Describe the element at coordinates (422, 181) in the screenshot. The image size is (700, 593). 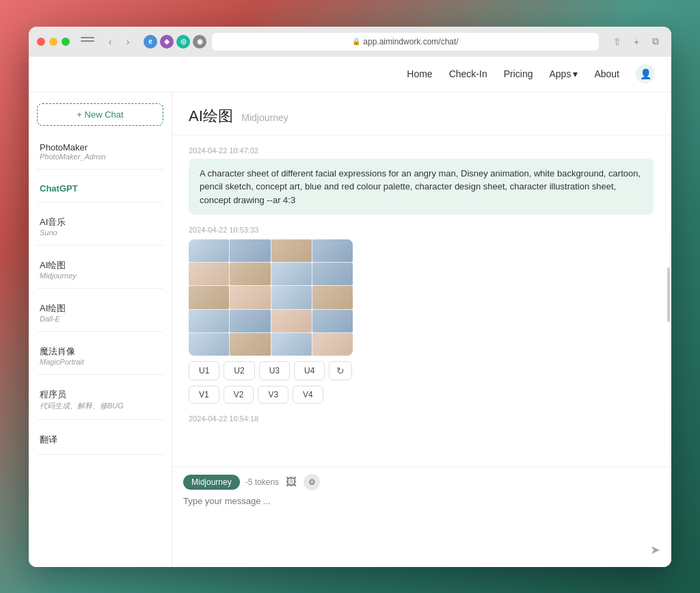
I see `message-group-1: 2024-04-22 10:47:02 A character sheet of…` at that location.